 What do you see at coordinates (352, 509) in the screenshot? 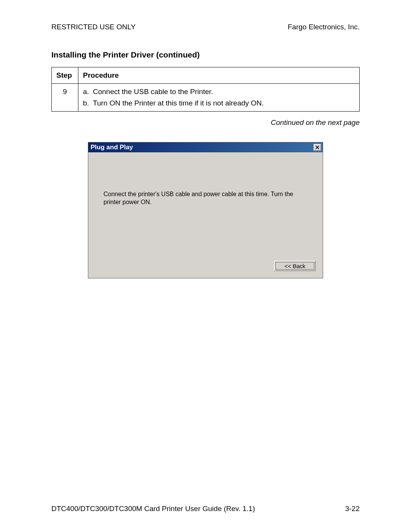
I see `footer-right: 3-22` at bounding box center [352, 509].